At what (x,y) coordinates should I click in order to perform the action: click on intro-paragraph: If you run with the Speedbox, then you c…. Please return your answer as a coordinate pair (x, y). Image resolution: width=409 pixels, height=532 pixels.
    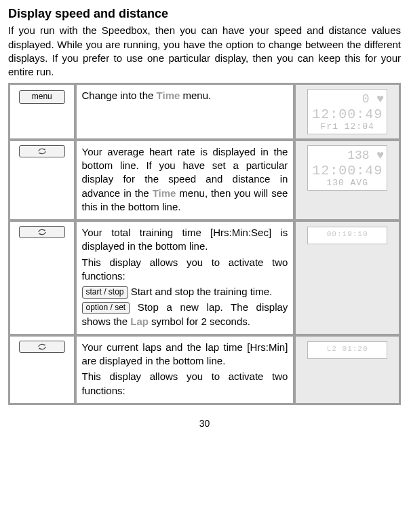
    Looking at the image, I should click on (205, 52).